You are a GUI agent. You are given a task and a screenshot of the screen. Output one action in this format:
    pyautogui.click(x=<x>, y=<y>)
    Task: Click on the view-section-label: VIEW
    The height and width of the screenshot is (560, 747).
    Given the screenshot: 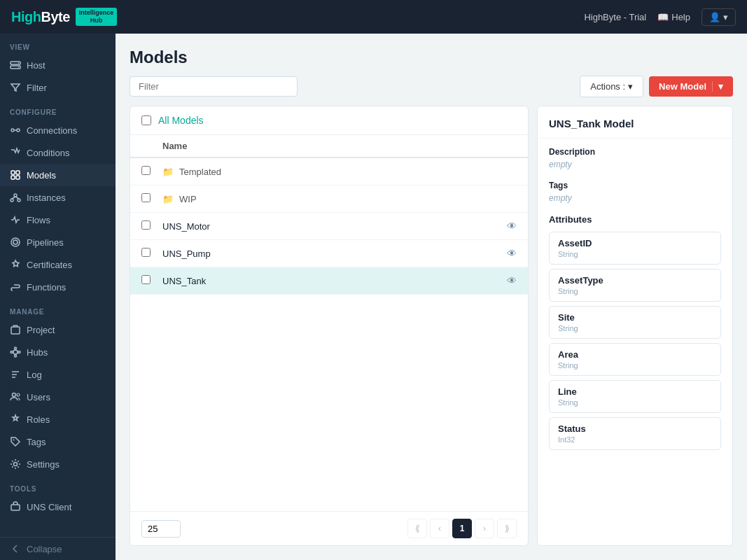 What is the action you would take?
    pyautogui.click(x=57, y=43)
    